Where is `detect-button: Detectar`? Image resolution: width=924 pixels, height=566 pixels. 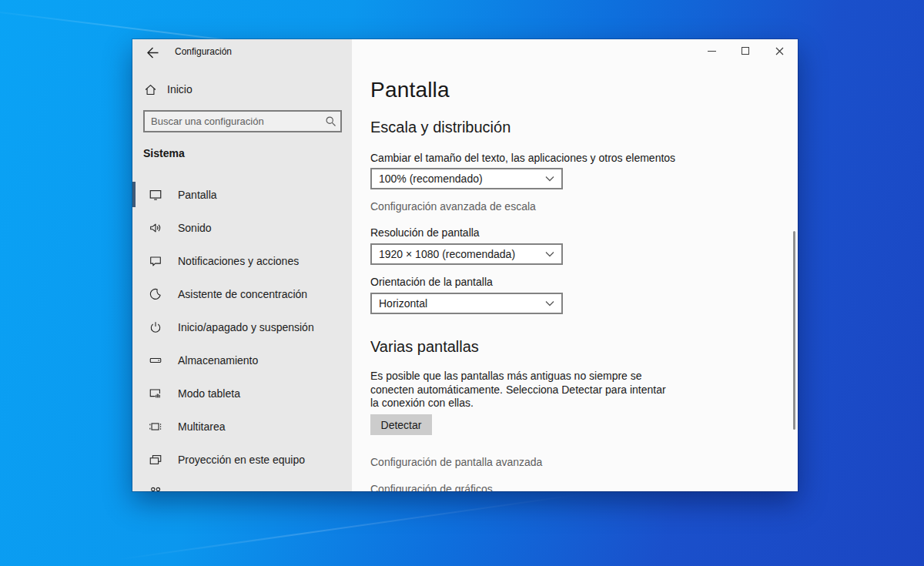
detect-button: Detectar is located at coordinates (401, 425).